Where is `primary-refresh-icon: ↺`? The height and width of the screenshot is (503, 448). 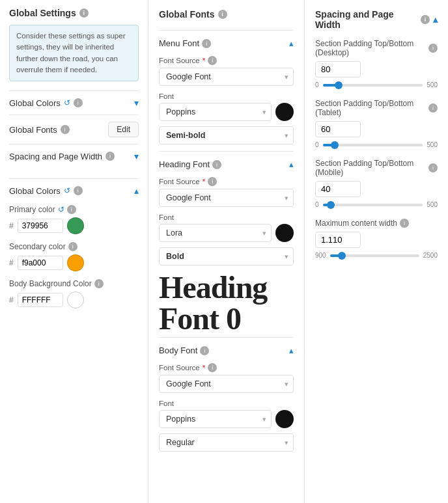
primary-refresh-icon: ↺ is located at coordinates (61, 210).